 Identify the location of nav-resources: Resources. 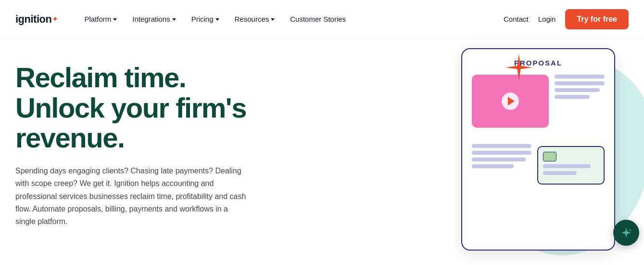
(255, 19).